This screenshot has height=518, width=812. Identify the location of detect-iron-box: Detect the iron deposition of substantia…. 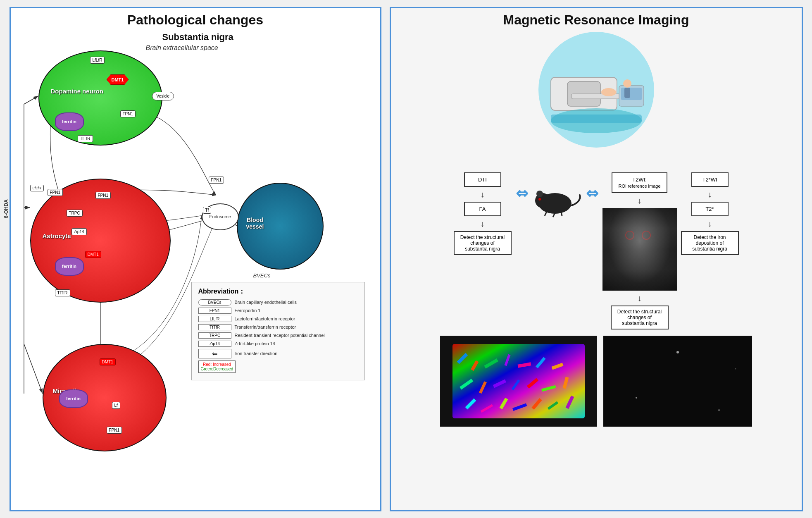
(710, 243).